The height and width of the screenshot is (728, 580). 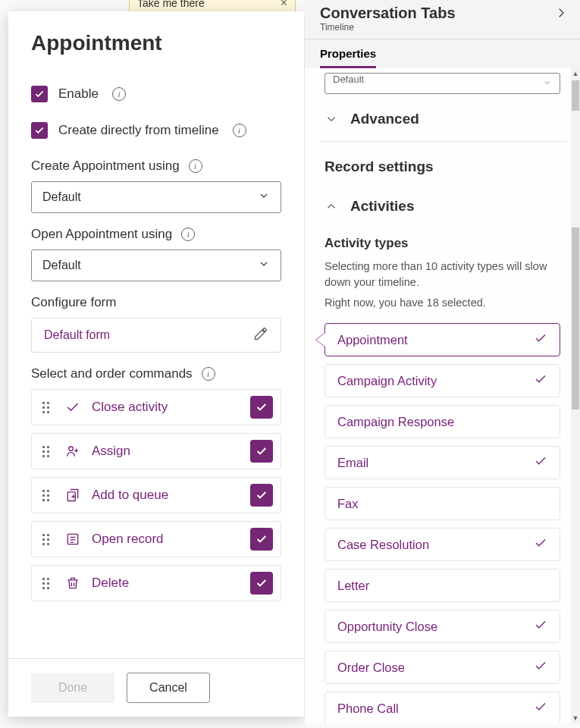 What do you see at coordinates (171, 407) in the screenshot?
I see `command-label: Close activity` at bounding box center [171, 407].